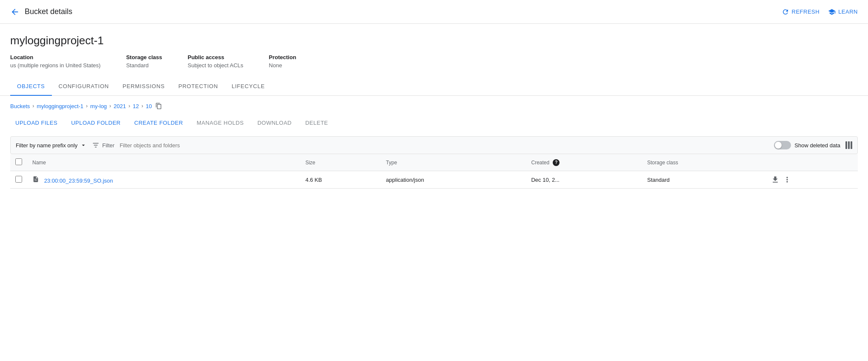 Image resolution: width=868 pixels, height=361 pixels. What do you see at coordinates (19, 180) in the screenshot?
I see `row-checkbox-cell` at bounding box center [19, 180].